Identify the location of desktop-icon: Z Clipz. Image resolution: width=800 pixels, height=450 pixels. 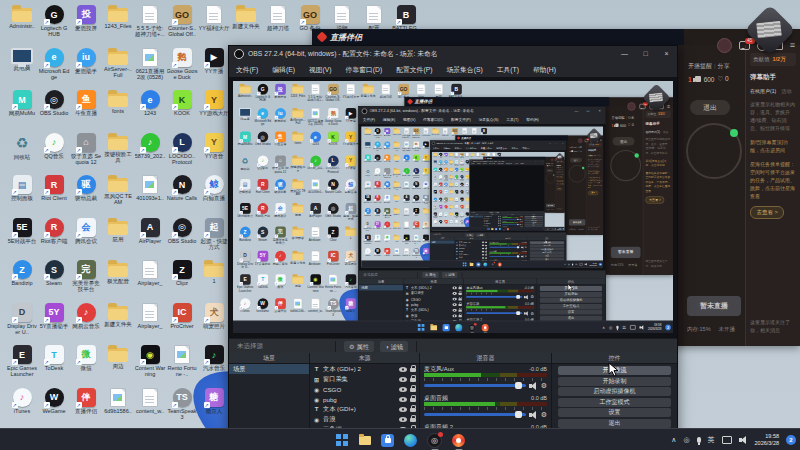
(182, 280).